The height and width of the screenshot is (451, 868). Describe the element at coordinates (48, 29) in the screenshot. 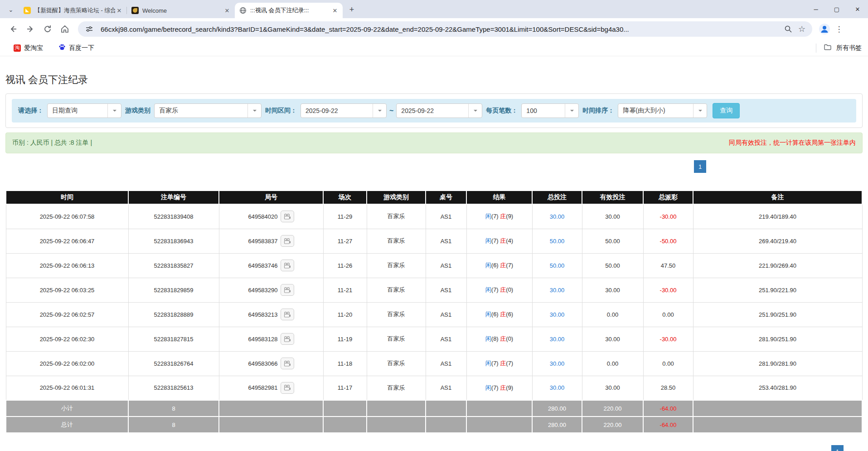

I see `reload-icon` at that location.